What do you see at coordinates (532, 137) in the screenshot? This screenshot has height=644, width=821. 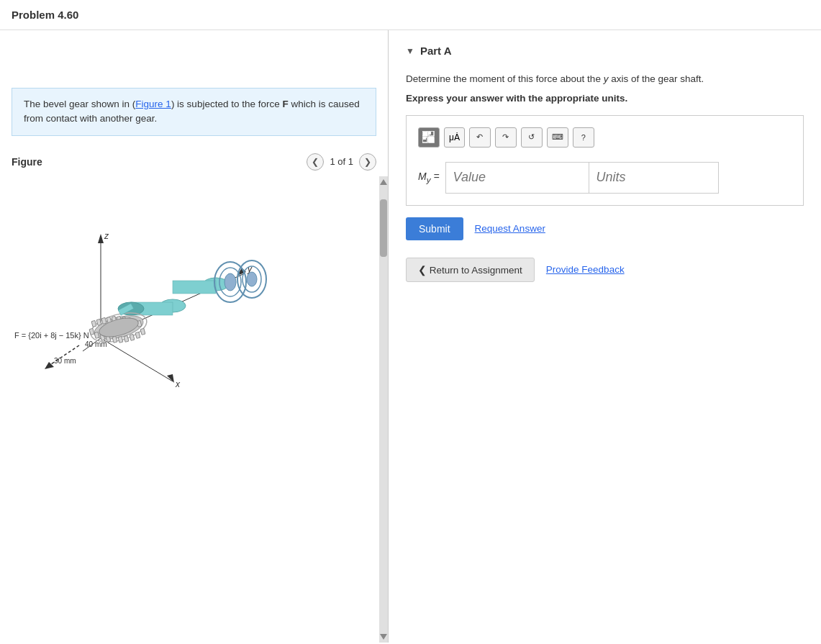 I see `refresh-button: ↺` at bounding box center [532, 137].